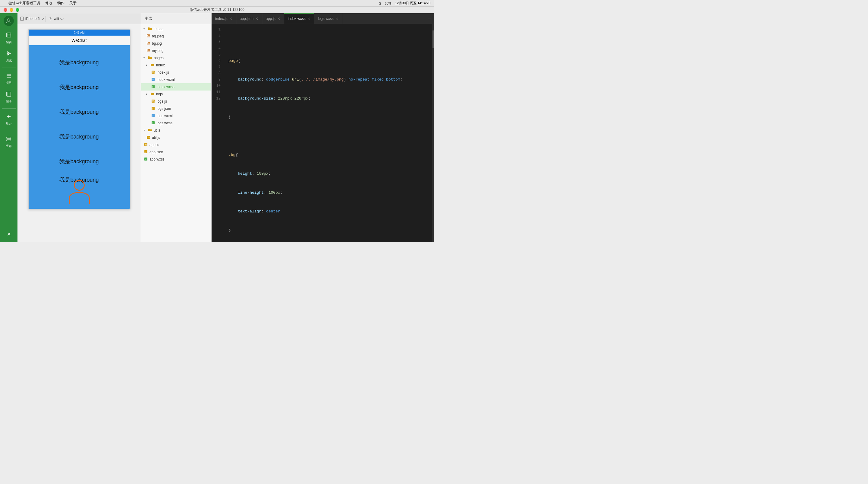 Image resolution: width=868 pixels, height=484 pixels. Describe the element at coordinates (150, 58) in the screenshot. I see `folder-icon-pages` at that location.